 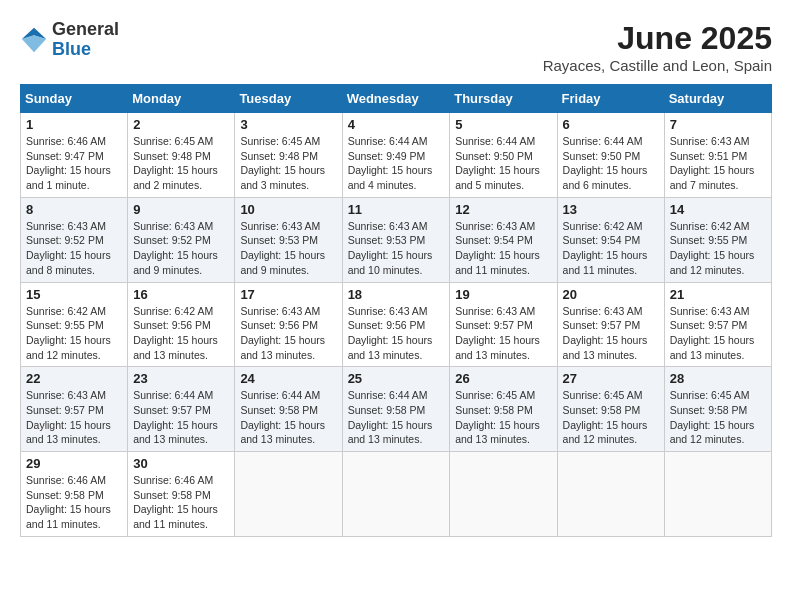 What do you see at coordinates (288, 324) in the screenshot?
I see `calendar-cell: 17Sunrise: 6:43 AMSunset: 9:56 PMDayligh…` at bounding box center [288, 324].